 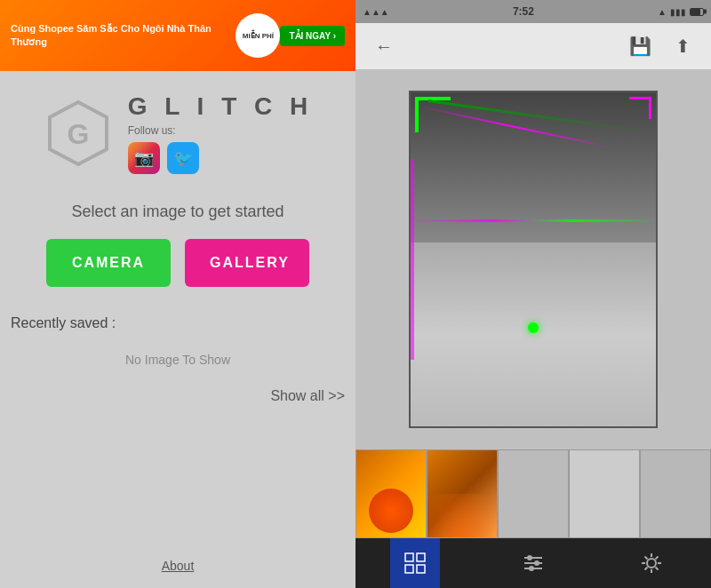 What do you see at coordinates (533, 12) in the screenshot?
I see `status-bar-right: ▲▲▲ 7:52 ▲ ▮▮▮` at bounding box center [533, 12].